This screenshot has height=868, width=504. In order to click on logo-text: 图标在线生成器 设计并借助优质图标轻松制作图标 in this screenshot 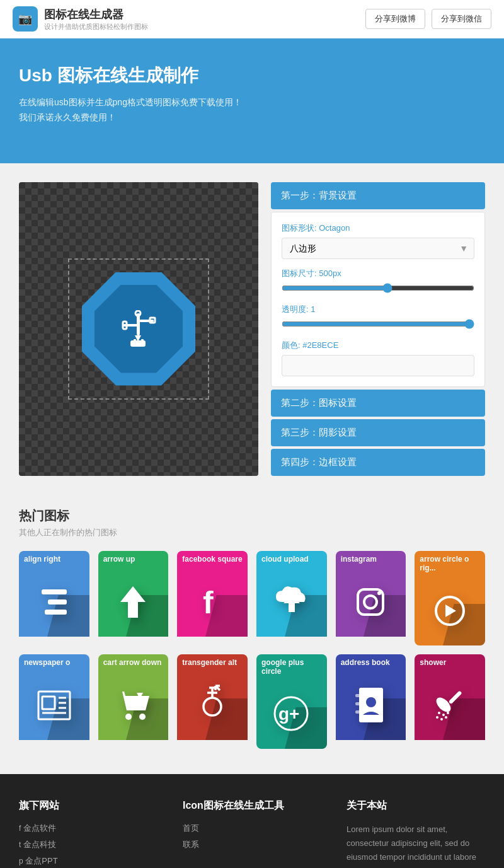, I will do `click(96, 19)`.